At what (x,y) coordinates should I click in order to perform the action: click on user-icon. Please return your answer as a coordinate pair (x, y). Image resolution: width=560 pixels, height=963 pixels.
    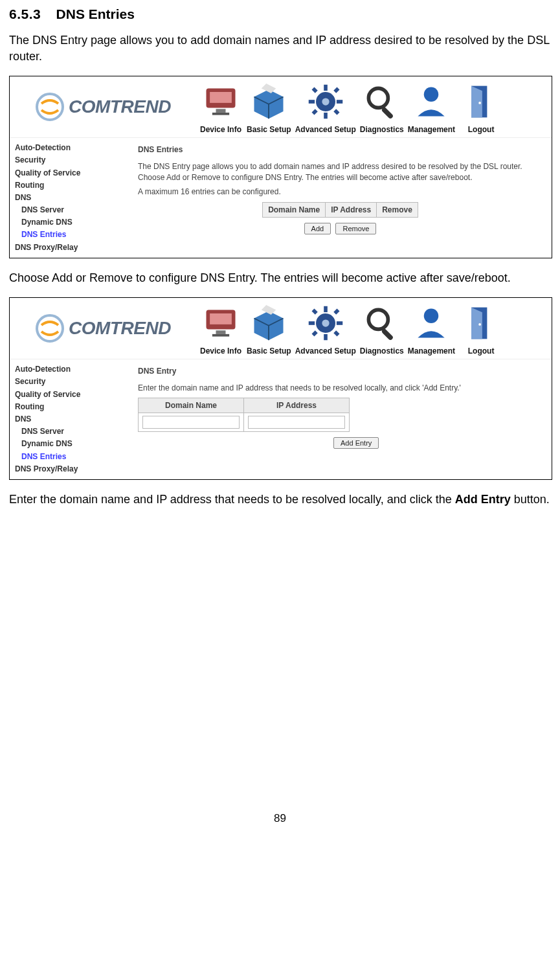
    Looking at the image, I should click on (431, 323).